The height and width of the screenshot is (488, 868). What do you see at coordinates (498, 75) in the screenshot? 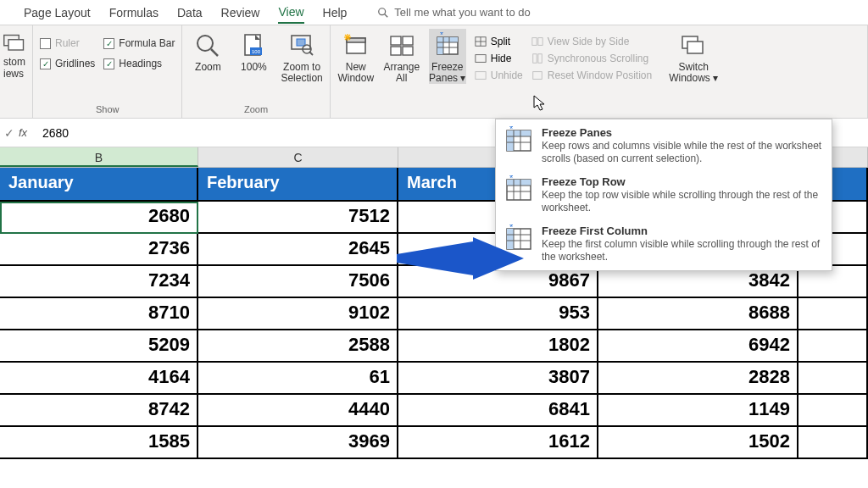
I see `unhide-button: Unhide` at bounding box center [498, 75].